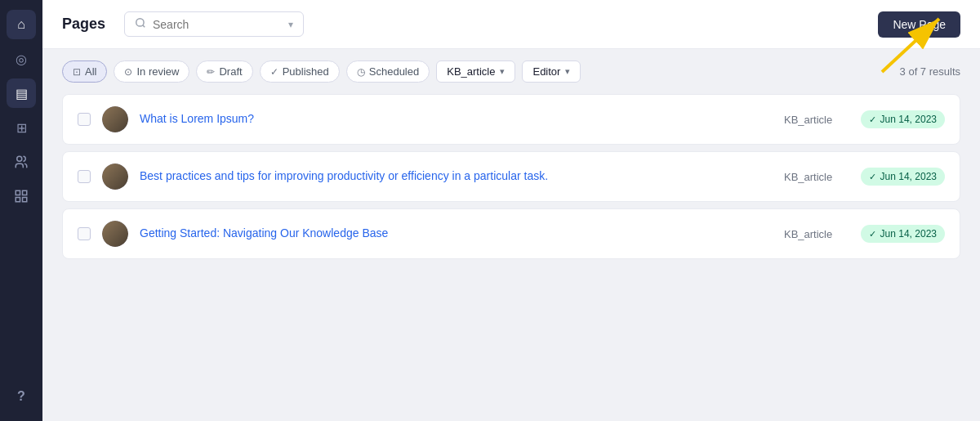 Image resolution: width=980 pixels, height=421 pixels. What do you see at coordinates (21, 93) in the screenshot?
I see `sidebar-icon-pages: ▤` at bounding box center [21, 93].